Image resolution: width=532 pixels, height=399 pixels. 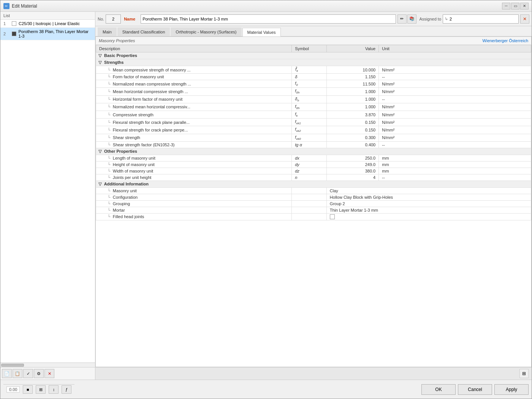 I want to click on additional-toggle: ▽, so click(x=100, y=184).